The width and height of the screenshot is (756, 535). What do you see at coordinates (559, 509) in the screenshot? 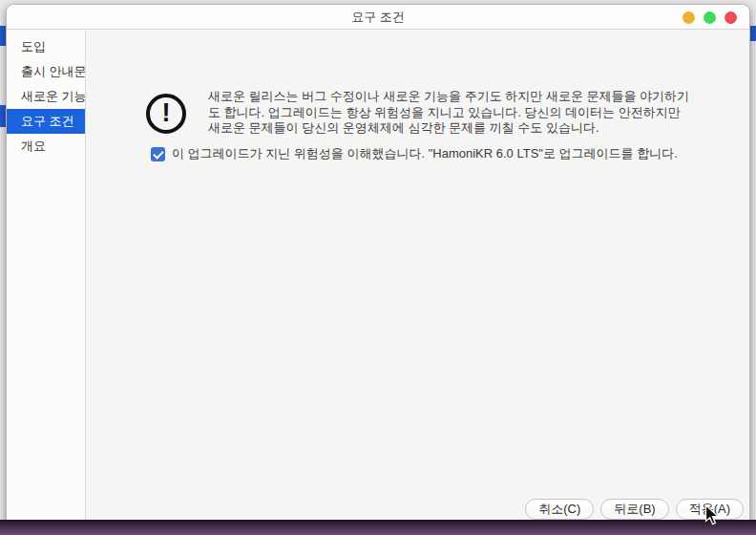
I see `cancel-button: 취소(C)` at bounding box center [559, 509].